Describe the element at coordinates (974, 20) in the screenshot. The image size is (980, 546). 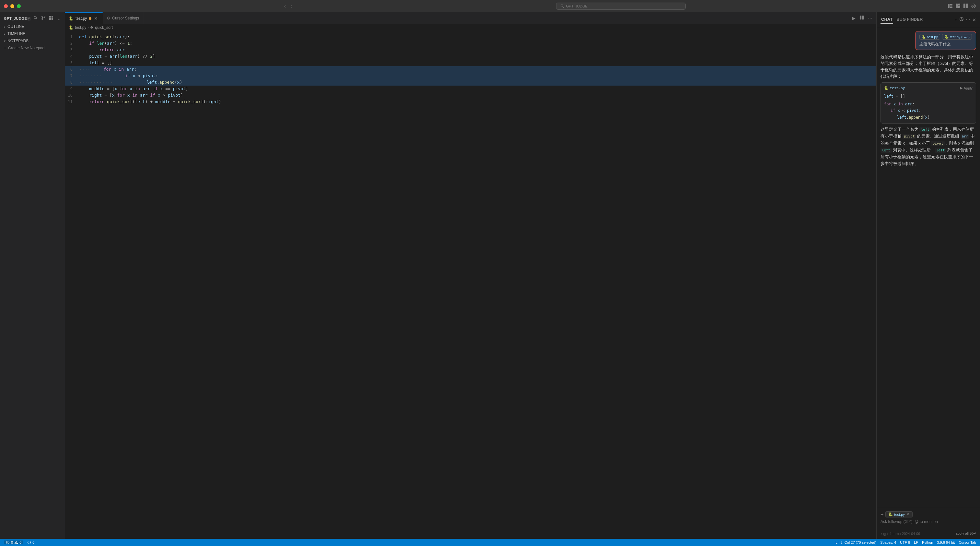
I see `chat-close-button: ✕` at that location.